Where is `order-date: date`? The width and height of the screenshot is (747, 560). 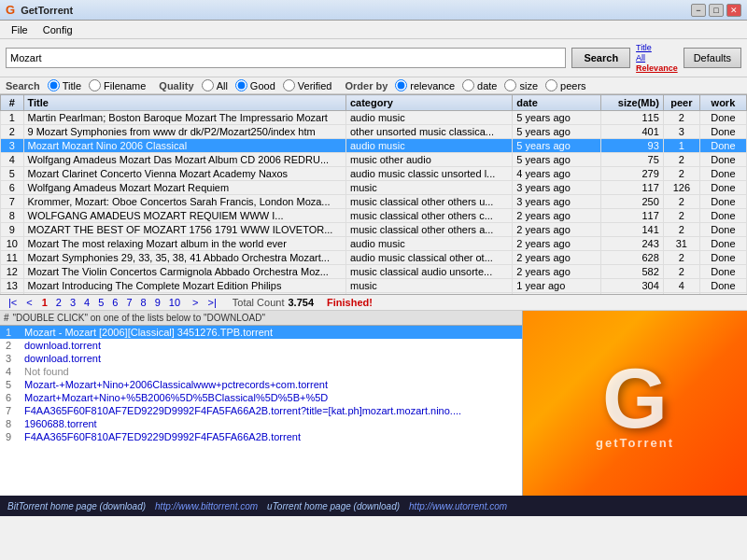 order-date: date is located at coordinates (480, 86).